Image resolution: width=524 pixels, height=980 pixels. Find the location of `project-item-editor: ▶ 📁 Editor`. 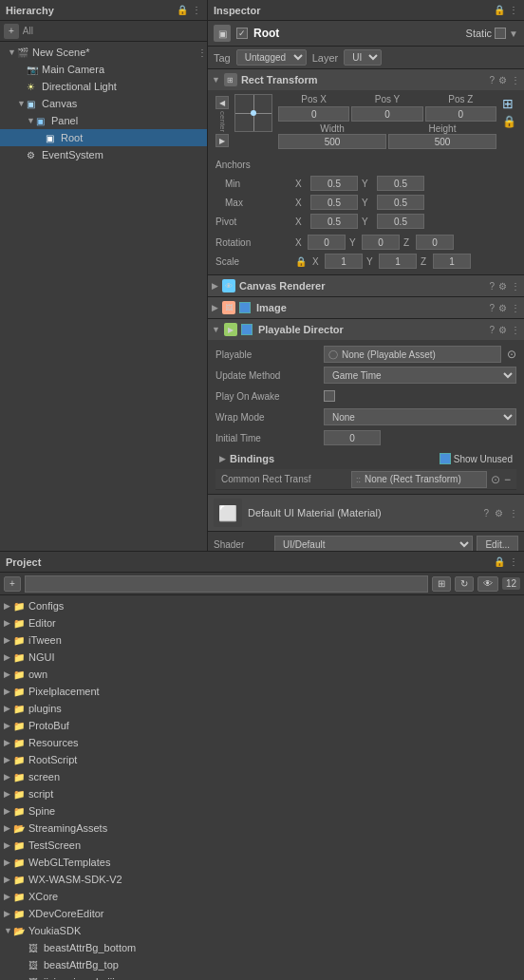

project-item-editor: ▶ 📁 Editor is located at coordinates (262, 623).